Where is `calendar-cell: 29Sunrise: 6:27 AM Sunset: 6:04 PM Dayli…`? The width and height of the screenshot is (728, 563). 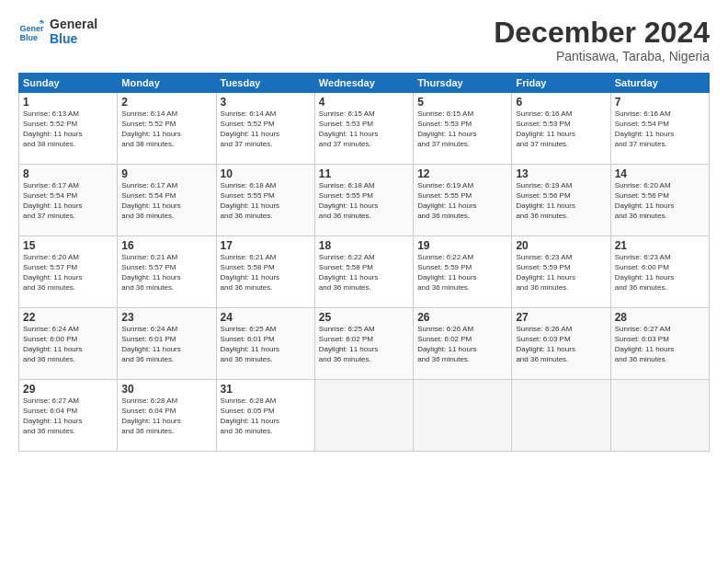 calendar-cell: 29Sunrise: 6:27 AM Sunset: 6:04 PM Dayli… is located at coordinates (68, 416).